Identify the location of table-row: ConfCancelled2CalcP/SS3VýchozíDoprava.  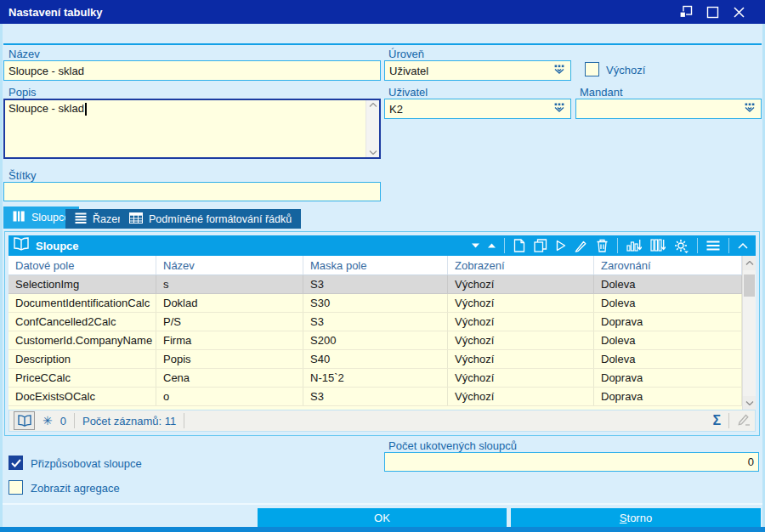
(376, 322).